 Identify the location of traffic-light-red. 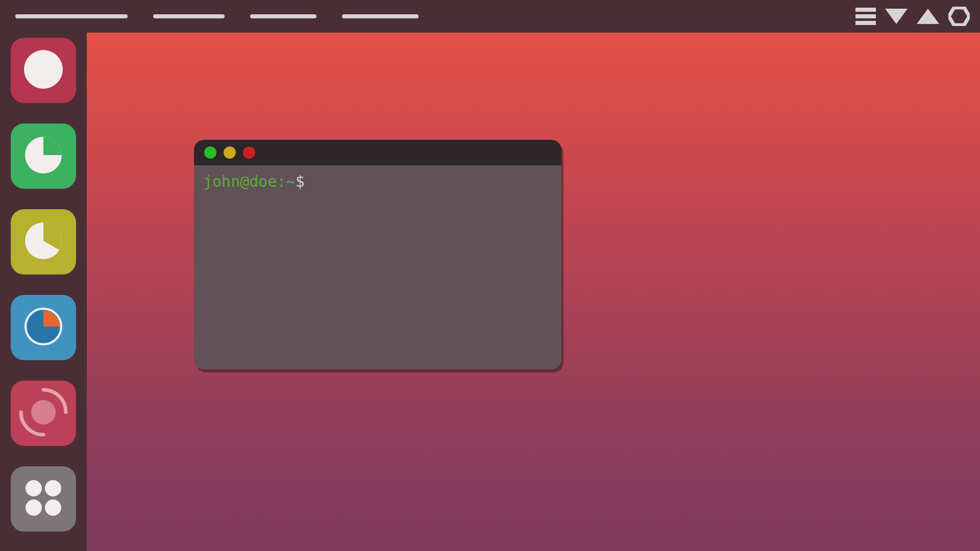
(249, 153).